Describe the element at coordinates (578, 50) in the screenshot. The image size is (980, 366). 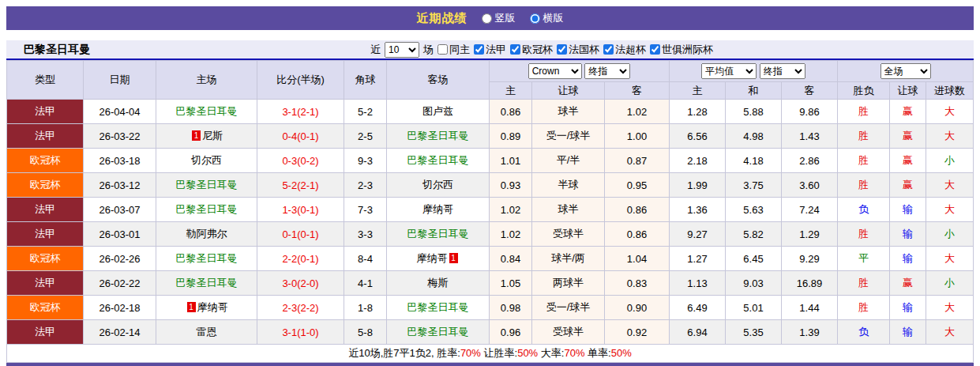
I see `league-option-coupe-de-france: 法国杯` at that location.